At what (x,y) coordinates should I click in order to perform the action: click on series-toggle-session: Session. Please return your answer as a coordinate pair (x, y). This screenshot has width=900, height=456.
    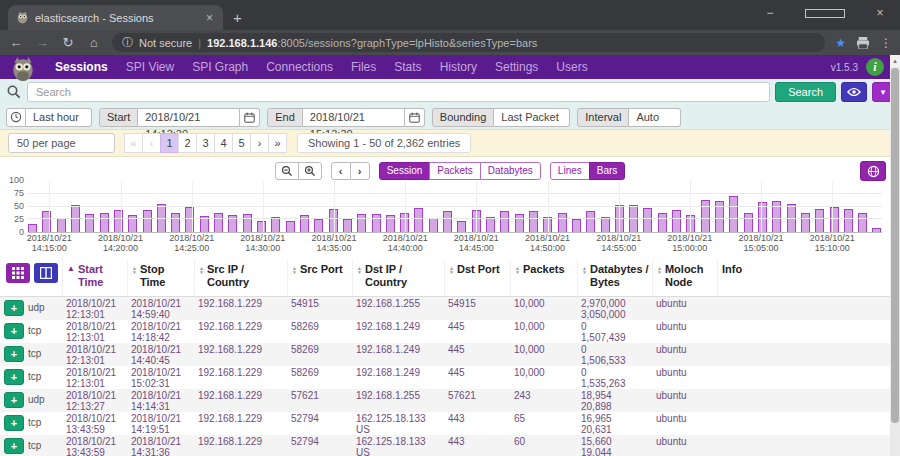
    Looking at the image, I should click on (405, 171).